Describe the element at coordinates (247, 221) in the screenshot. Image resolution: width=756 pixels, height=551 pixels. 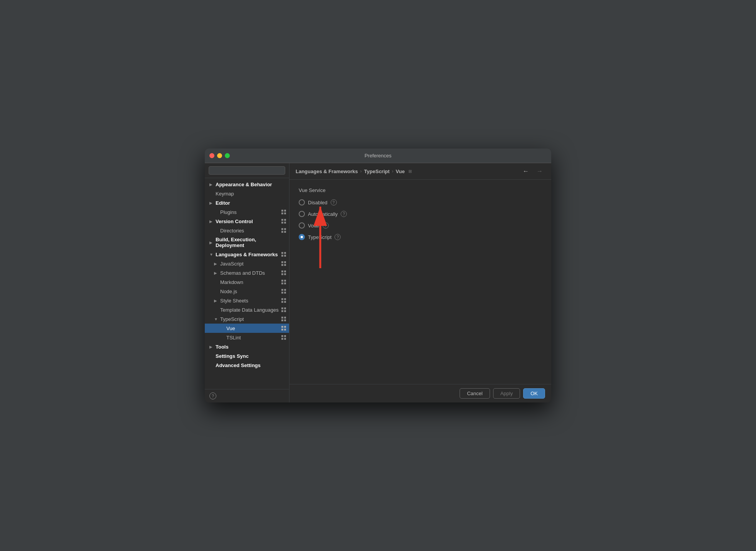
I see `sidebar-item-version-control: ▶ Version Control` at that location.